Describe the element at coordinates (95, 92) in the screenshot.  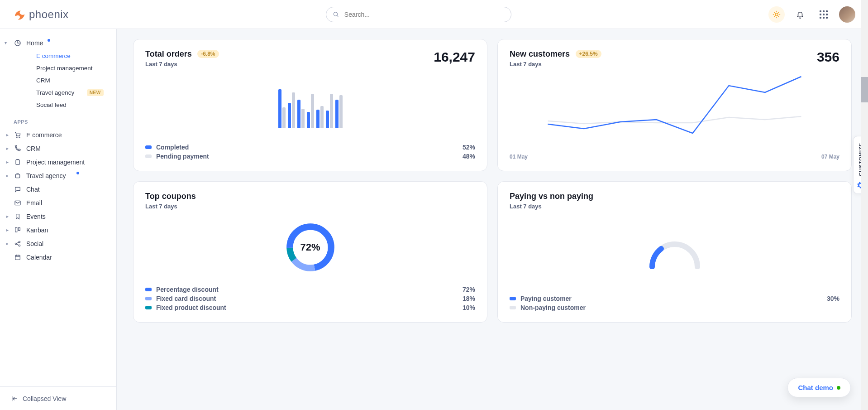
I see `new-badge: NEW` at that location.